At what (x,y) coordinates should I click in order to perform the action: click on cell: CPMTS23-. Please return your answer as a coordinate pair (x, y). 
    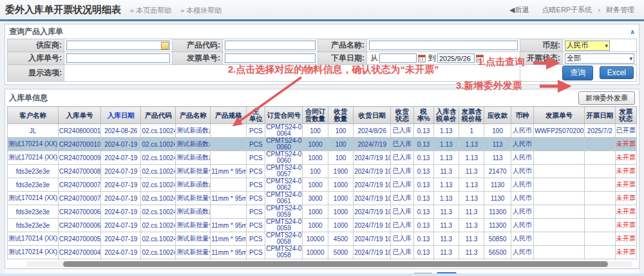
    Looking at the image, I should click on (284, 260).